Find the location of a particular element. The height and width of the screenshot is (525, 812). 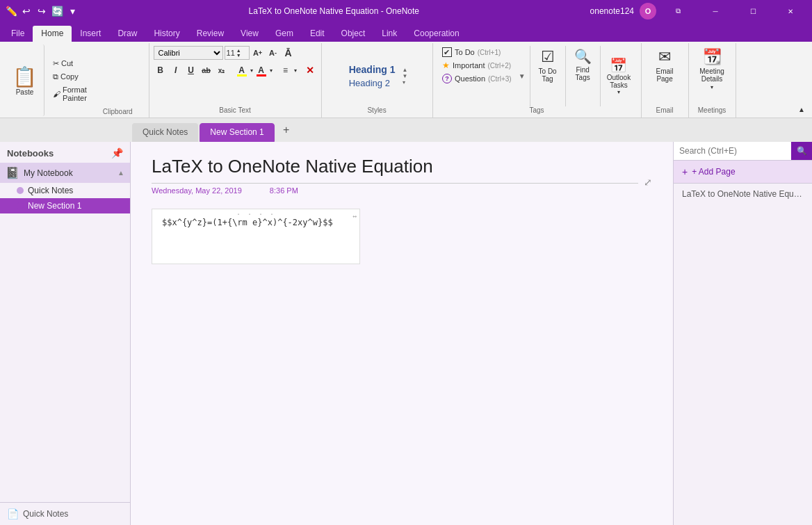

restore-down-icon: ⧉ is located at coordinates (678, 11).